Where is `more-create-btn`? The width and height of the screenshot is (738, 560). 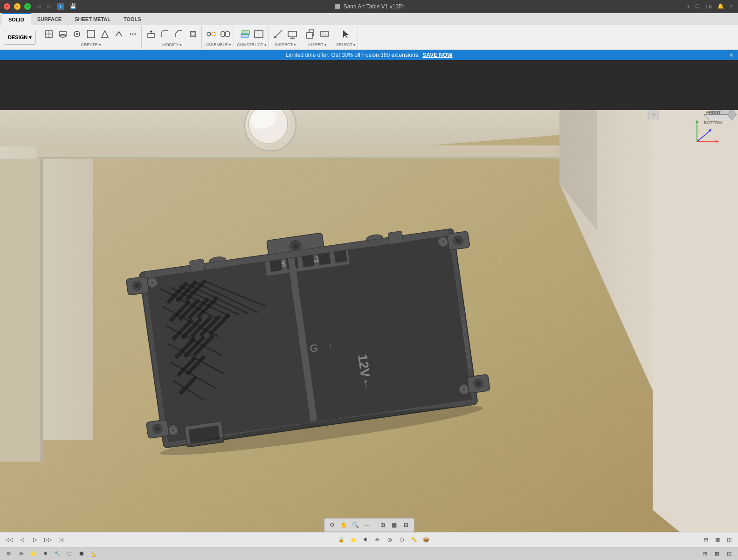
more-create-btn is located at coordinates (133, 34).